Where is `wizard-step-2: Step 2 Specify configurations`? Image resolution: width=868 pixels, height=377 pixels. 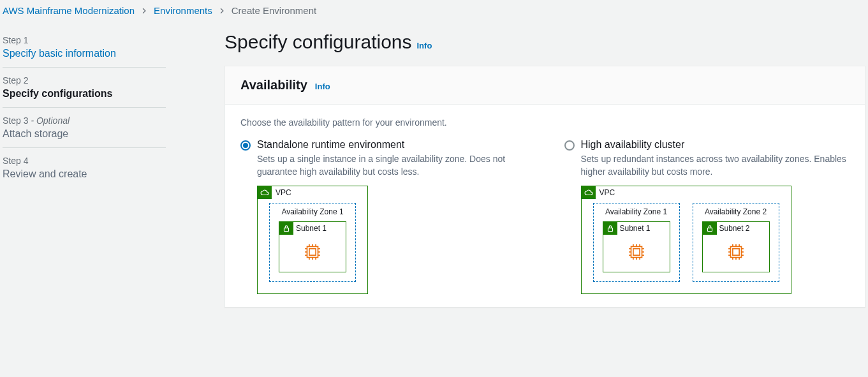
wizard-step-2: Step 2 Specify configurations is located at coordinates (84, 88).